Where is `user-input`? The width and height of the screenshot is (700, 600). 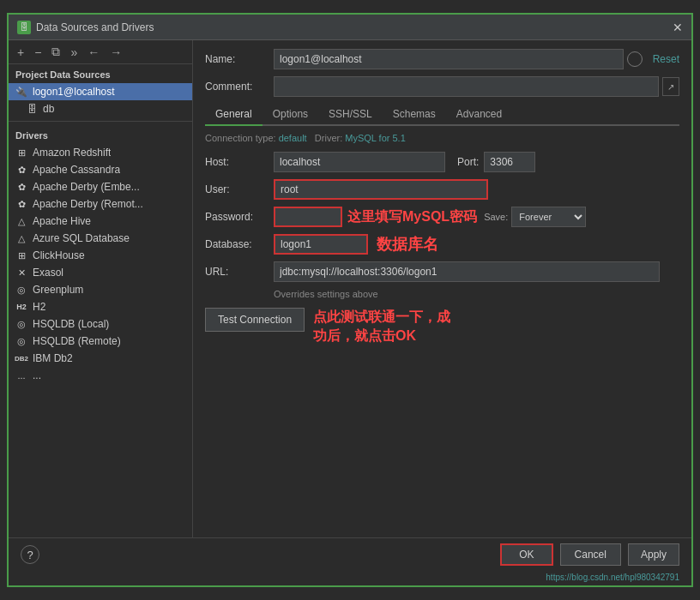
user-input is located at coordinates (381, 189).